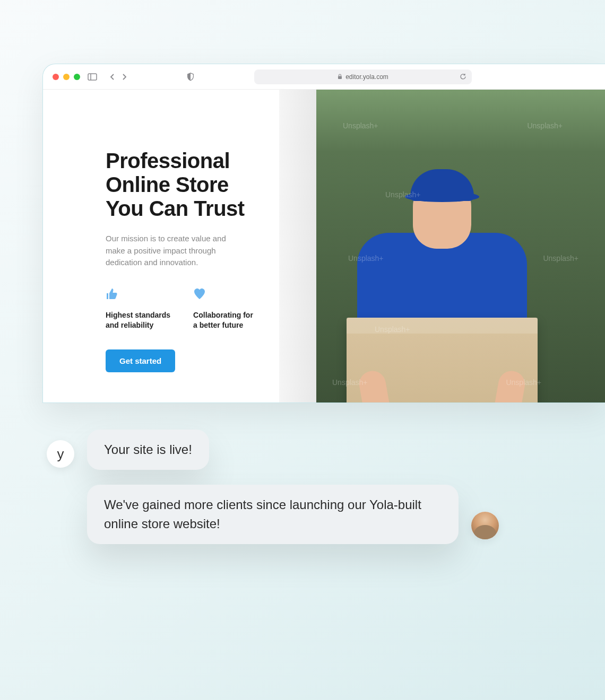 Image resolution: width=605 pixels, height=700 pixels. I want to click on thumbs-up-icon, so click(139, 295).